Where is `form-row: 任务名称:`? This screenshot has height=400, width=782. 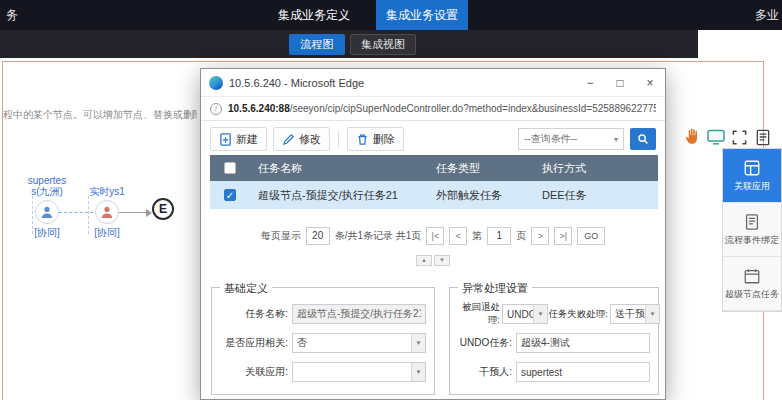
form-row: 任务名称: is located at coordinates (321, 314).